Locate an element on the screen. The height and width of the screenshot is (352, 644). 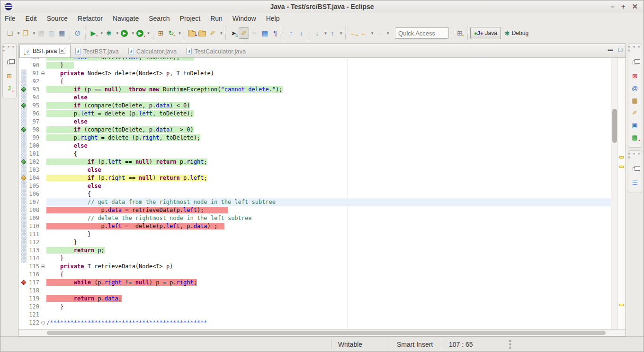
package-explorer-view-button: ⊞ is located at coordinates (9, 76).